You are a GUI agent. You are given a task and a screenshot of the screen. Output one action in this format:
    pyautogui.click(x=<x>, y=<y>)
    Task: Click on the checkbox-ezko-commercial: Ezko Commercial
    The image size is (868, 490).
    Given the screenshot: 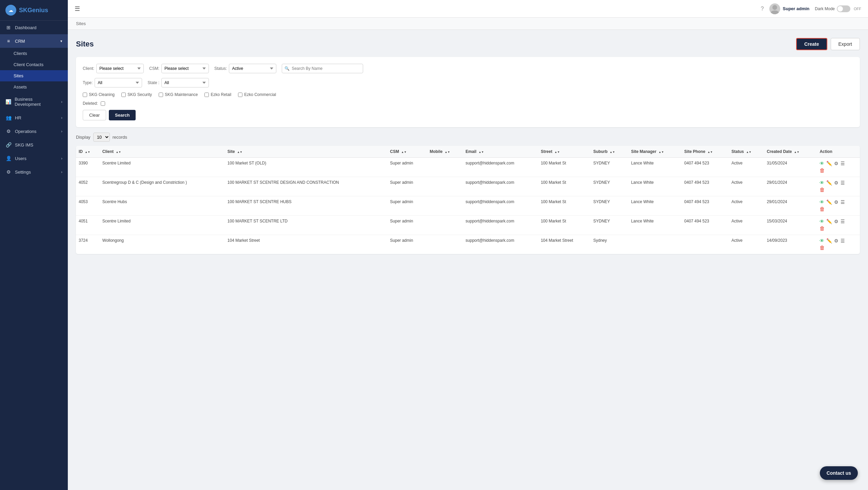 What is the action you would take?
    pyautogui.click(x=257, y=95)
    